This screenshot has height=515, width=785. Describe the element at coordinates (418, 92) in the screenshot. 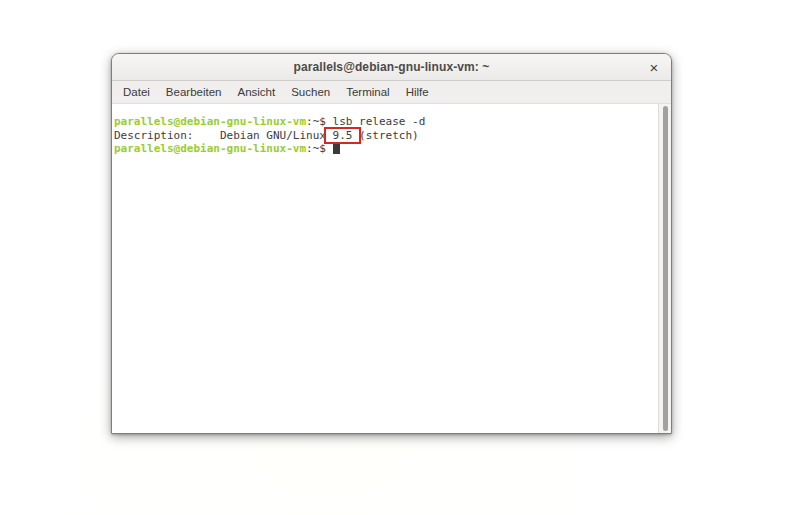

I see `menu-item-hilfe: Hilfe` at that location.